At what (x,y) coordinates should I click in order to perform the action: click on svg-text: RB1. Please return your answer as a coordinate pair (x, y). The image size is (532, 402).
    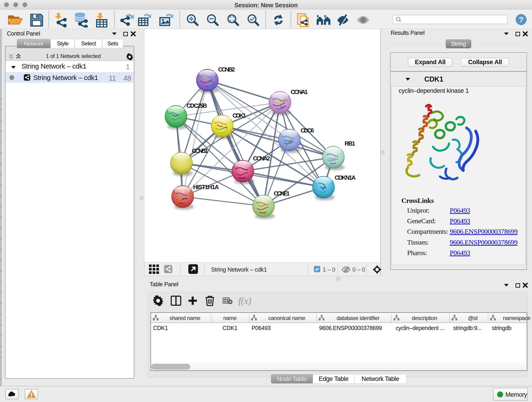
    Looking at the image, I should click on (350, 143).